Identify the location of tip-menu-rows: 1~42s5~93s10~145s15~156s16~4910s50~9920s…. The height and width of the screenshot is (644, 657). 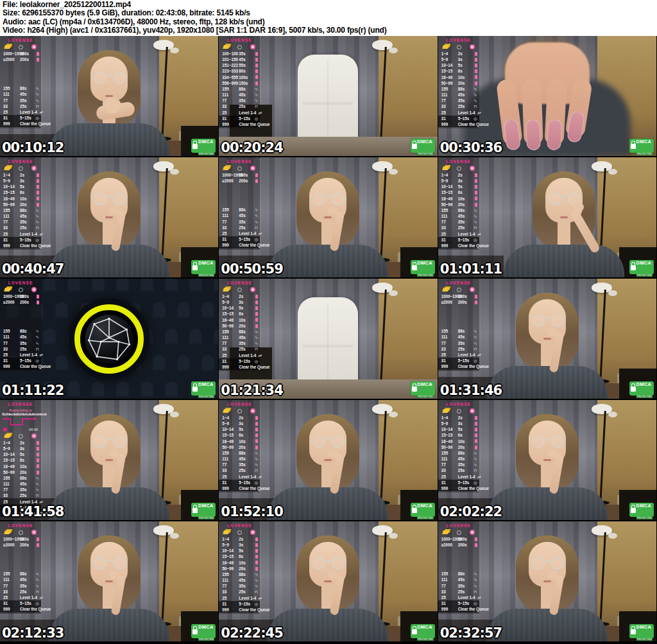
(459, 89).